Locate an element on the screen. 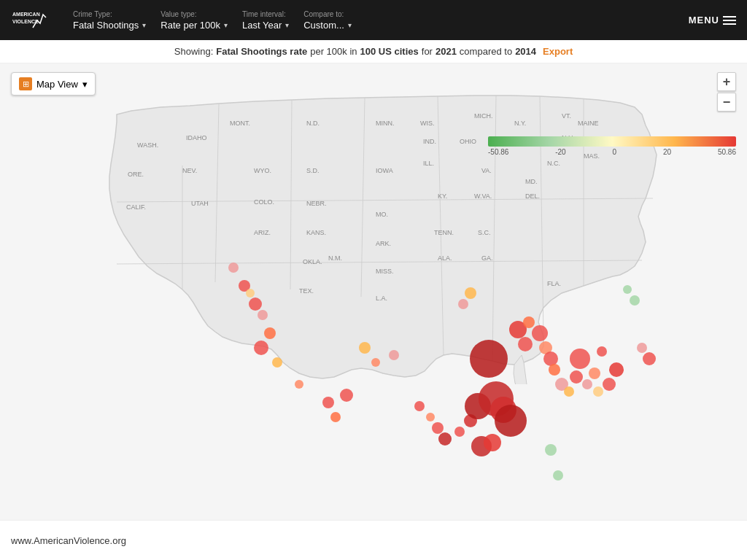 This screenshot has height=560, width=747. svg-text: ALA. is located at coordinates (445, 258).